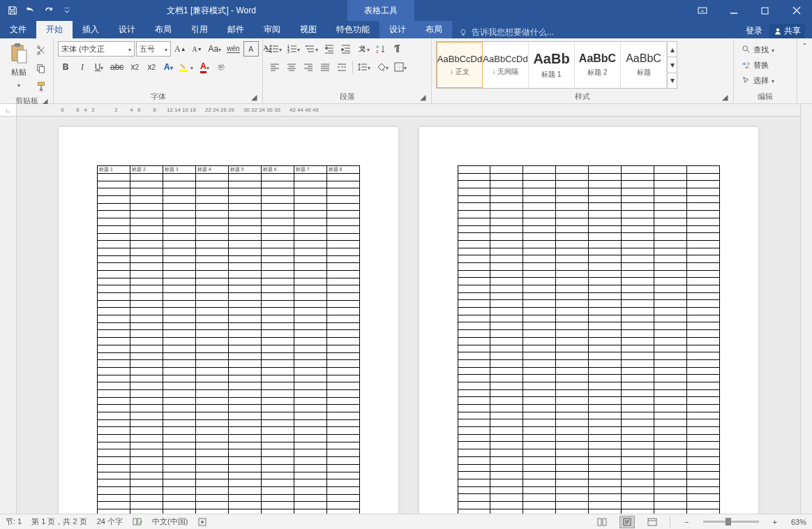  What do you see at coordinates (8, 110) in the screenshot?
I see `tab-selector: ∟` at bounding box center [8, 110].